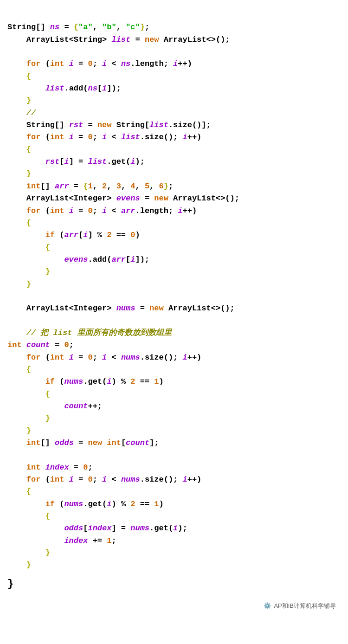 The image size is (348, 644). What do you see at coordinates (305, 606) in the screenshot?
I see `footer-text: AP和IB计算机科学辅导` at bounding box center [305, 606].